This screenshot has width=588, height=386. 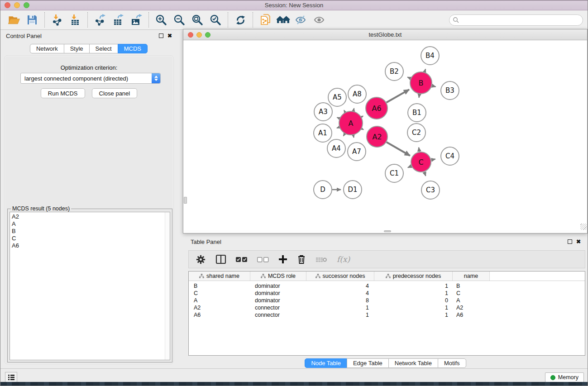 I want to click on zoom-selected-button, so click(x=215, y=20).